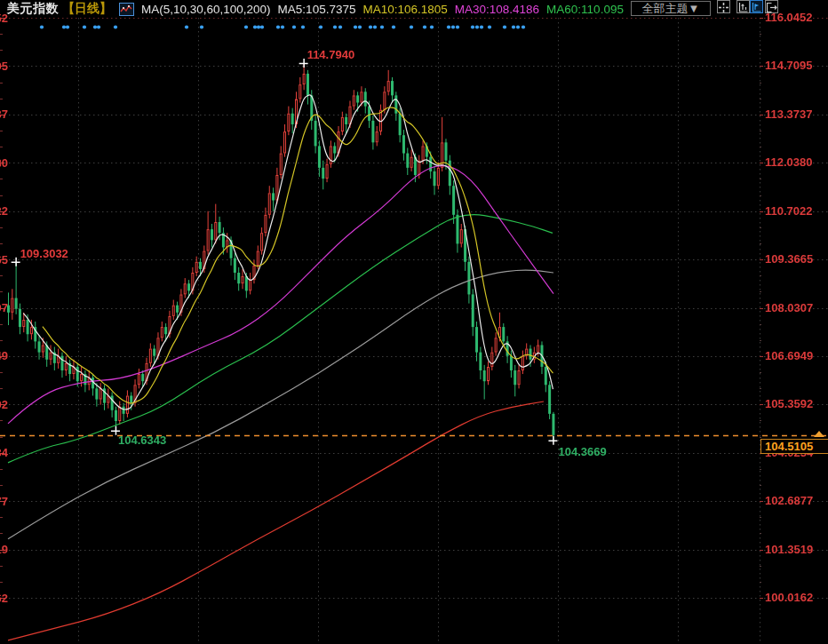 The height and width of the screenshot is (644, 828). Describe the element at coordinates (317, 9) in the screenshot. I see `ma5-value: MA5:105.7375` at that location.